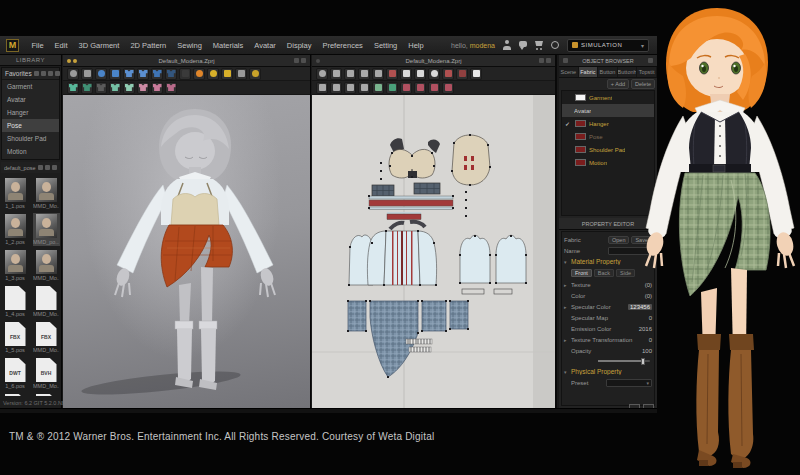 The height and width of the screenshot is (475, 800). Describe the element at coordinates (569, 72) in the screenshot. I see `tab-scene: Scene` at that location.